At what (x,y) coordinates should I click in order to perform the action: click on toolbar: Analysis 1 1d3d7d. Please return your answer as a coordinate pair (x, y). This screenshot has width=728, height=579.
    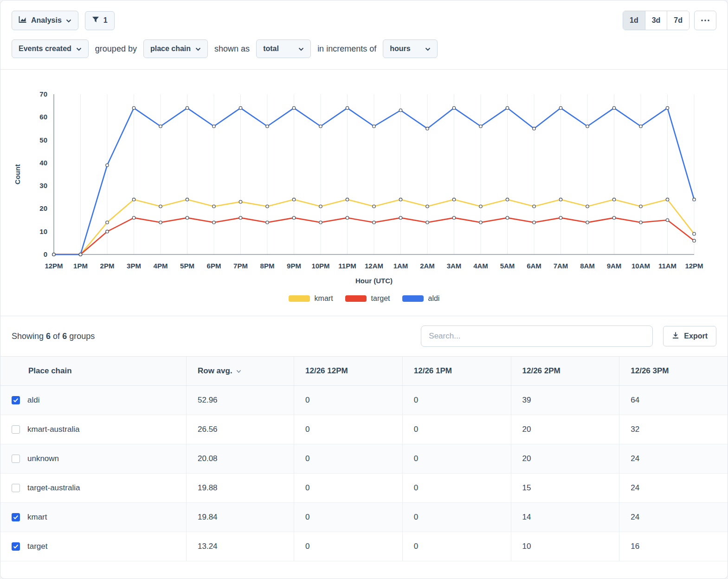
    Looking at the image, I should click on (364, 15).